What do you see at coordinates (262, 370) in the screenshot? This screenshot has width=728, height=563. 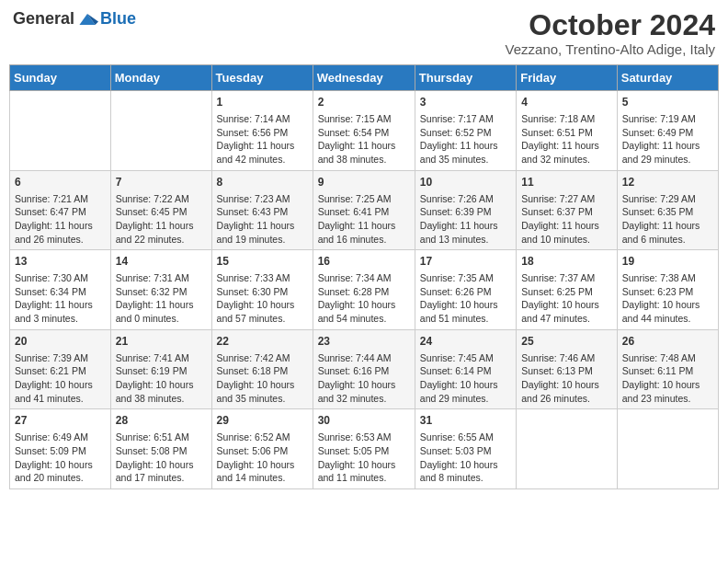 I see `calendar-cell: 22Sunrise: 7:42 AMSunset: 6:18 PMDayligh…` at bounding box center [262, 370].